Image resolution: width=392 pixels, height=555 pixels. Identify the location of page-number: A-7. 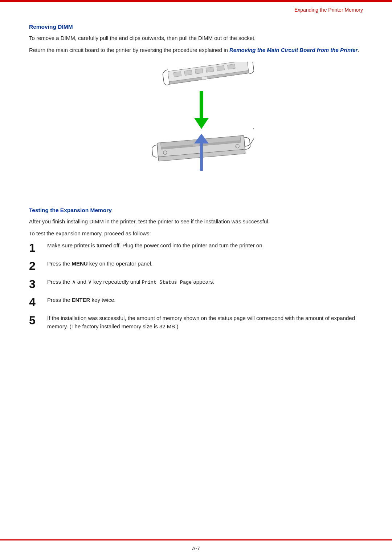
(196, 548).